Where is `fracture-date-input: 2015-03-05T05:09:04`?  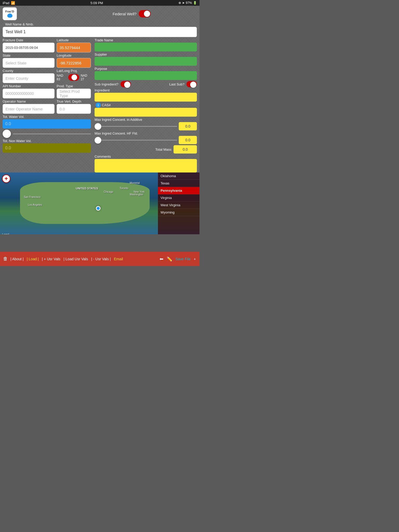 fracture-date-input: 2015-03-05T05:09:04 is located at coordinates (29, 48).